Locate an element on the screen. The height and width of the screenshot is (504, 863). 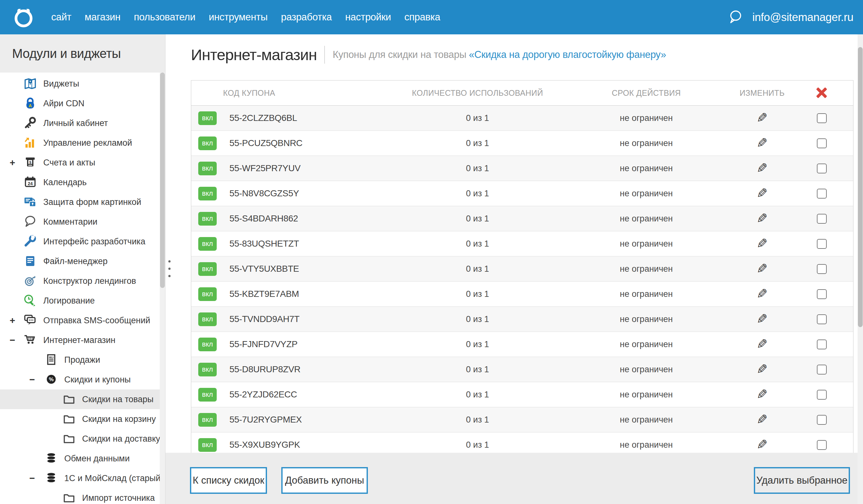
table-row: вкл55-TVNDD9AH7T0 из 1не ограничен✎ is located at coordinates (522, 319).